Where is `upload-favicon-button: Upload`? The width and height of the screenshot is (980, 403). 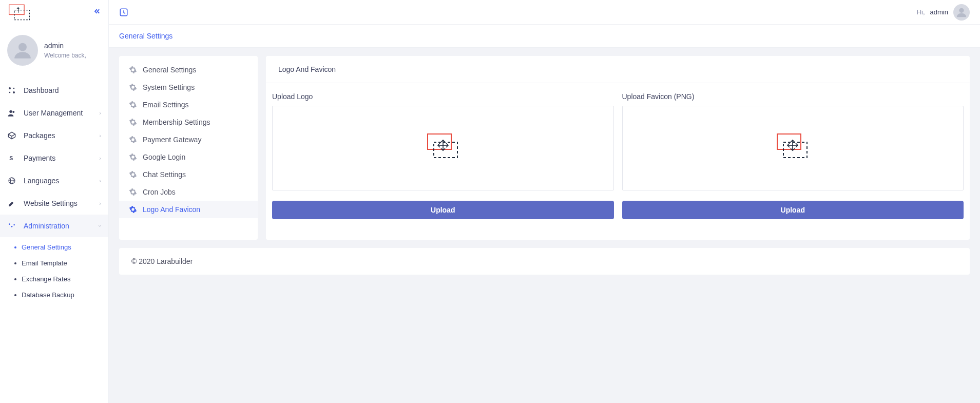
upload-favicon-button: Upload is located at coordinates (793, 210).